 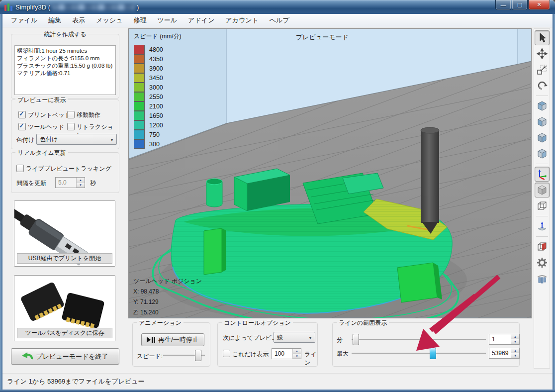 What do you see at coordinates (71, 114) in the screenshot?
I see `checkbox-travel-moves` at bounding box center [71, 114].